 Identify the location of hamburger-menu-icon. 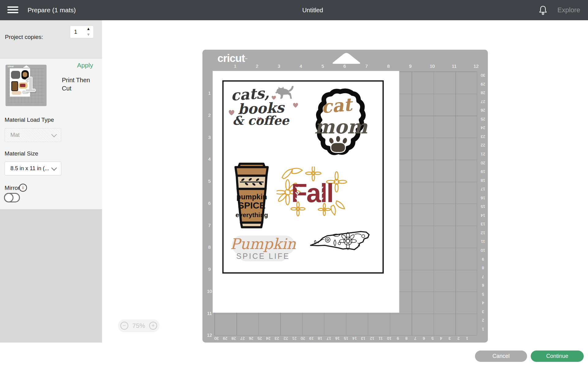
(13, 10).